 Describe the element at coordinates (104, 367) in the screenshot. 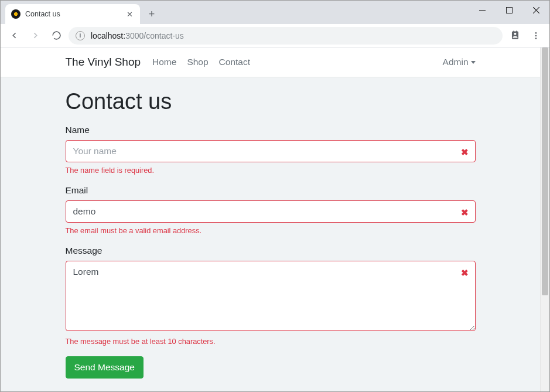

I see `send-message-button: Send Message` at that location.